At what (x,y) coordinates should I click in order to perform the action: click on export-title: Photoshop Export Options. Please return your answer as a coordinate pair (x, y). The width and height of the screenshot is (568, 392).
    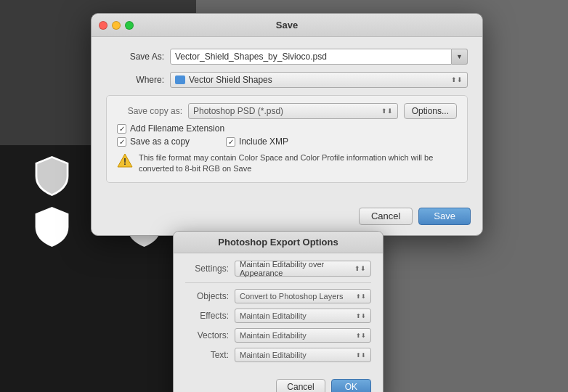
    Looking at the image, I should click on (277, 242).